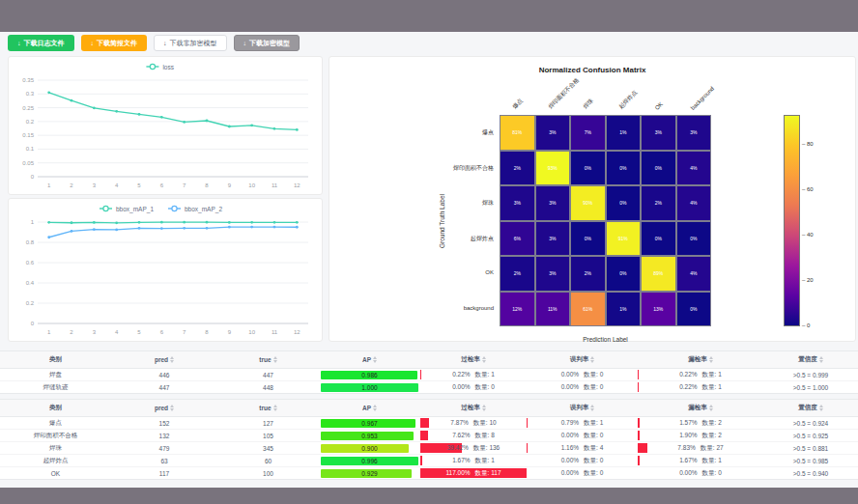 The width and height of the screenshot is (858, 504). Describe the element at coordinates (195, 210) in the screenshot. I see `legend-item-bbox_mAP_2: bbox_mAP_2` at that location.